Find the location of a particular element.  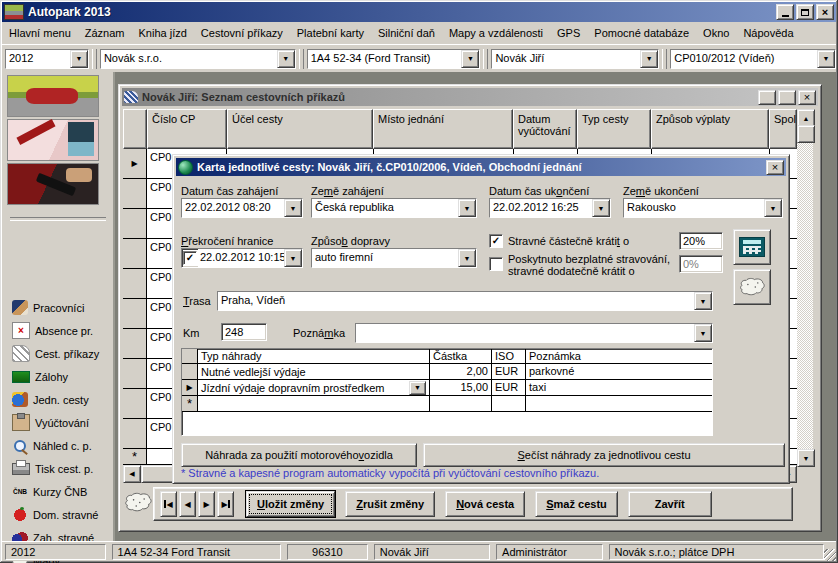

calculator-button is located at coordinates (752, 247).